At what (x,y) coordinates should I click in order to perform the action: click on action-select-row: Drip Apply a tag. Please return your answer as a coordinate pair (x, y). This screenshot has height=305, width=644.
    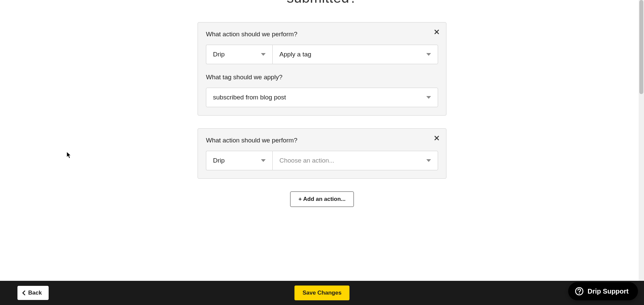
    Looking at the image, I should click on (322, 54).